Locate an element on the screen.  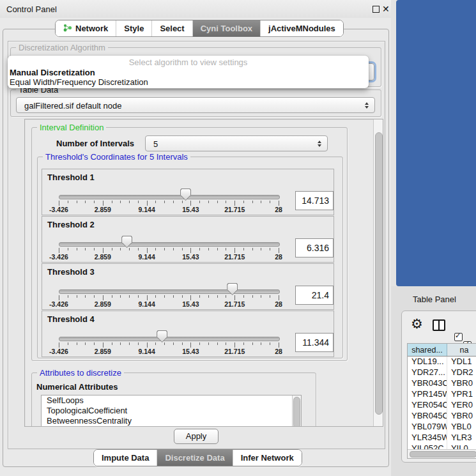
tab-jactivemnodules: jActiveMNodules is located at coordinates (302, 28).